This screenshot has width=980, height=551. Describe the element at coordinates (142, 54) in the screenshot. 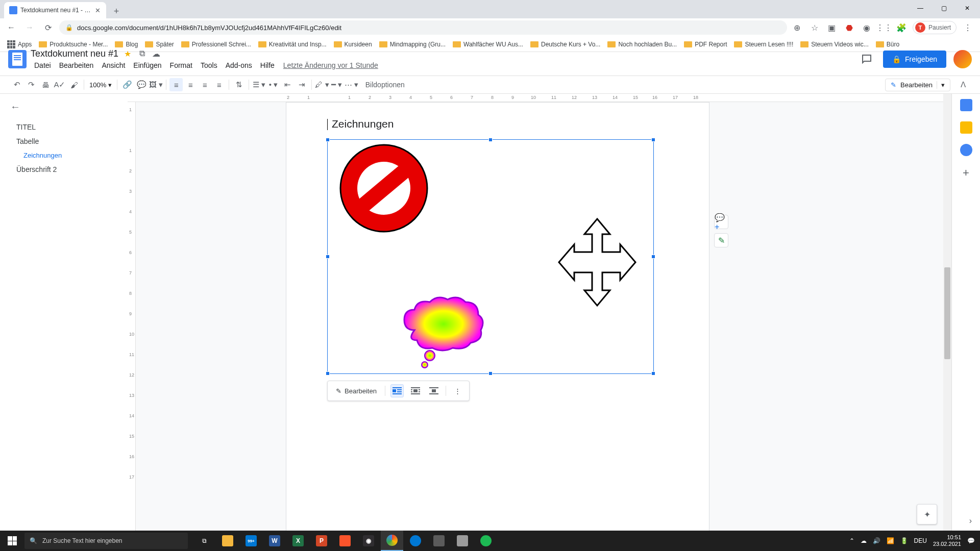

I see `move-icon: ⧉` at that location.